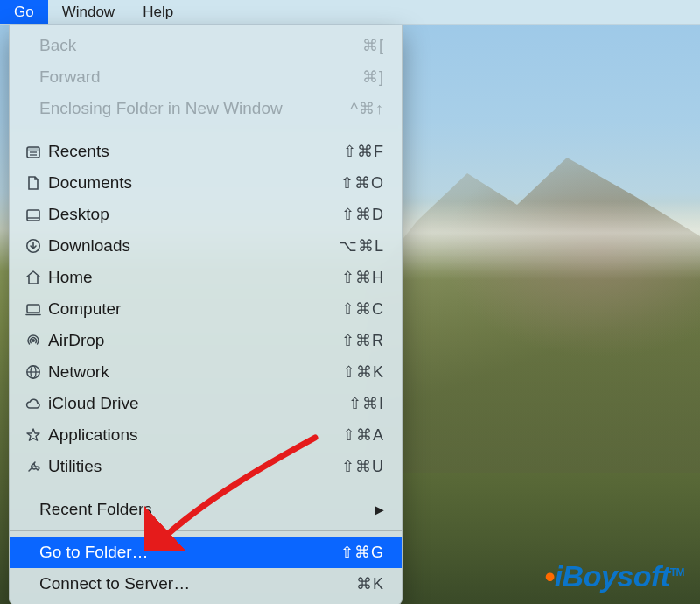 This screenshot has width=700, height=604. Describe the element at coordinates (24, 12) in the screenshot. I see `menubar-label: Go` at that location.